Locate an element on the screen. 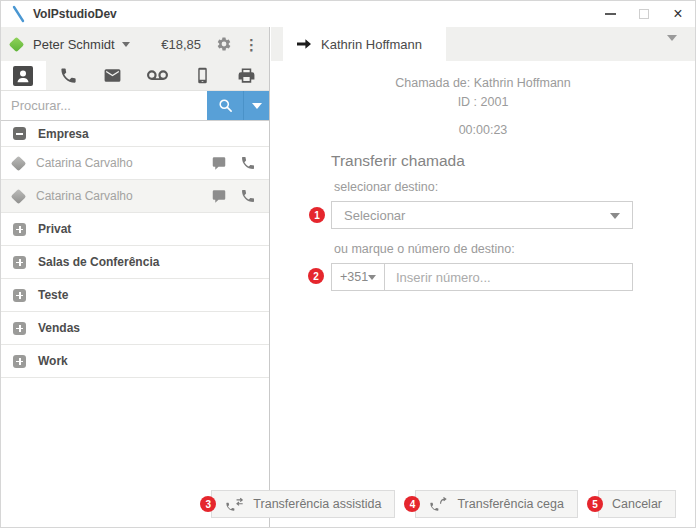 The width and height of the screenshot is (696, 528). gear-icon is located at coordinates (224, 44).